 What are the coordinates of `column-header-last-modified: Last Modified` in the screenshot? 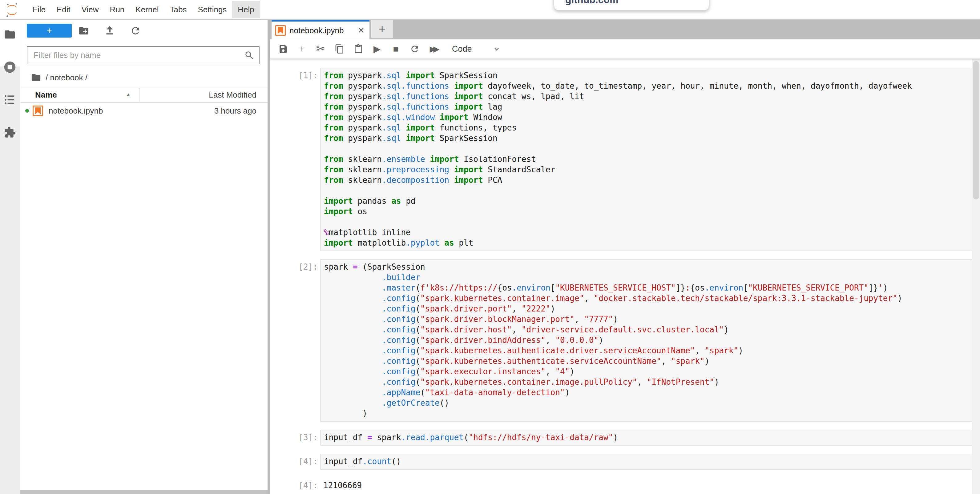 It's located at (233, 95).